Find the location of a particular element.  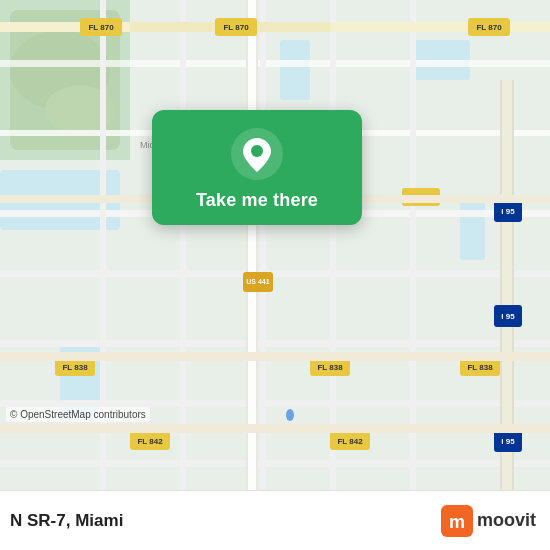

take-me-there-button: Take me there is located at coordinates (257, 200).